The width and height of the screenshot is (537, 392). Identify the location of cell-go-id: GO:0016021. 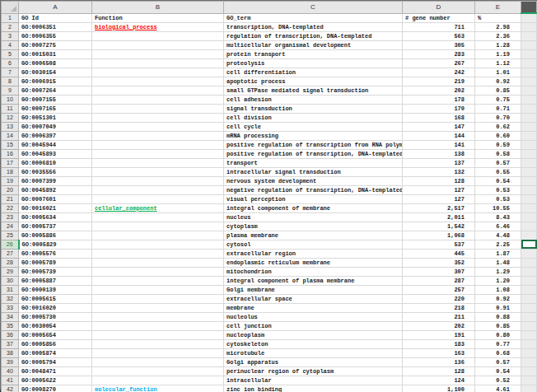
(56, 208).